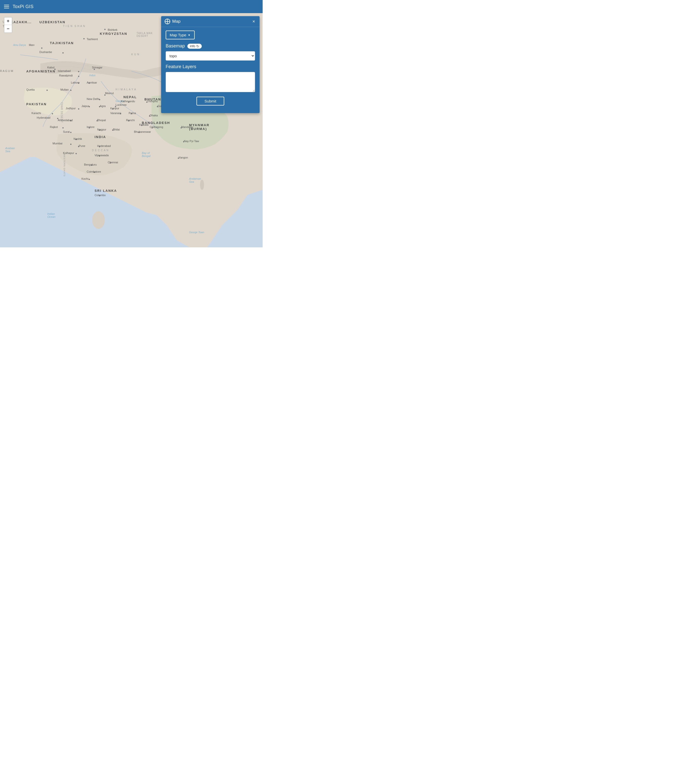  I want to click on panel-close-button: ×, so click(253, 22).